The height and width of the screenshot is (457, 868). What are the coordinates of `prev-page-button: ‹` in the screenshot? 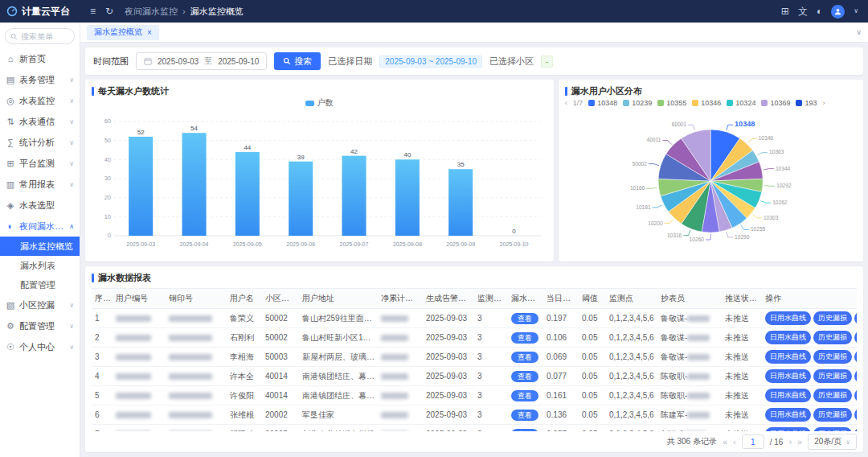 It's located at (735, 442).